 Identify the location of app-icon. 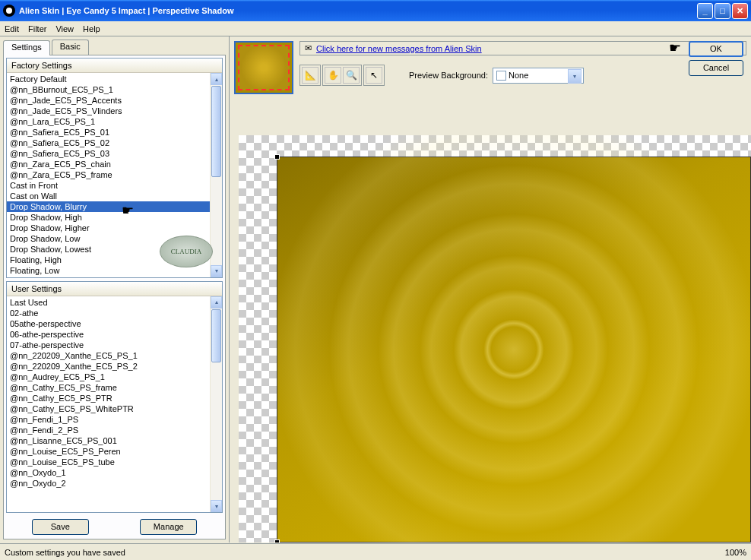
(9, 11).